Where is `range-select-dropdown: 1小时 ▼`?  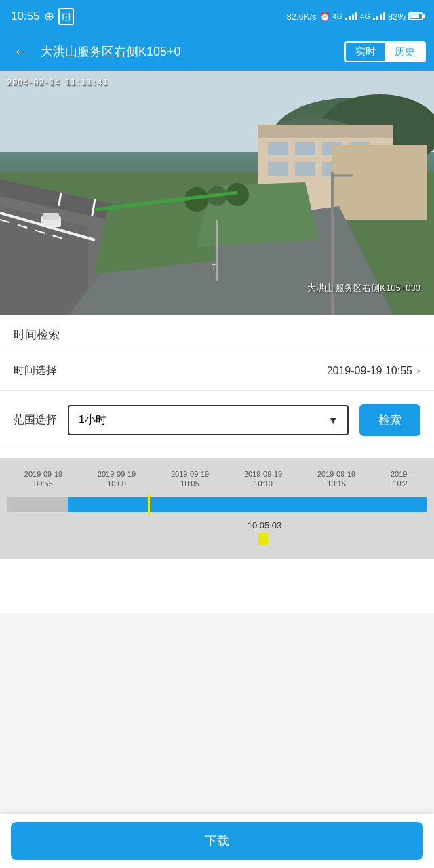 range-select-dropdown: 1小时 ▼ is located at coordinates (208, 420).